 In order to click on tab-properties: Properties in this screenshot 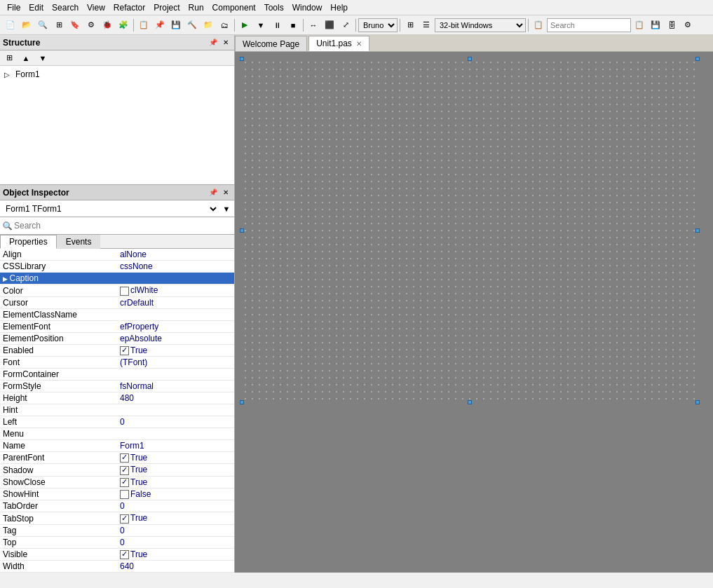, I will do `click(28, 242)`.